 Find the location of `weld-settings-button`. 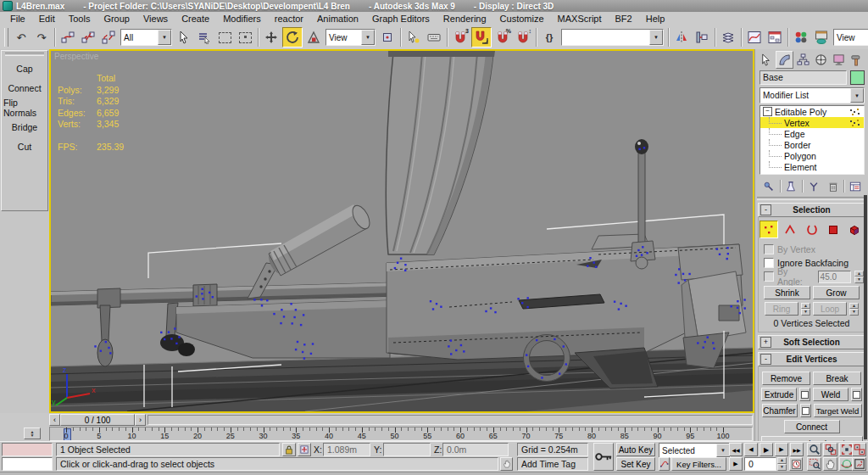

weld-settings-button is located at coordinates (856, 394).